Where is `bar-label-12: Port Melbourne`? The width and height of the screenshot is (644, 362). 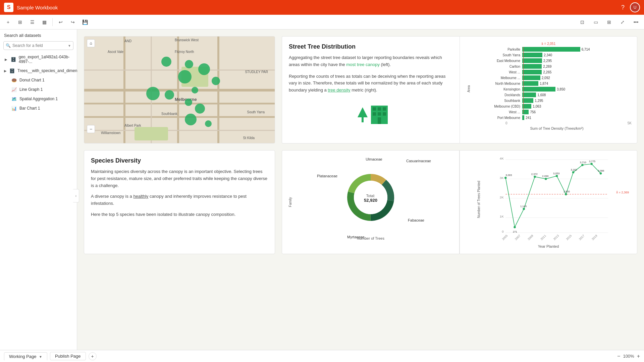
bar-label-12: Port Melbourne is located at coordinates (502, 118).